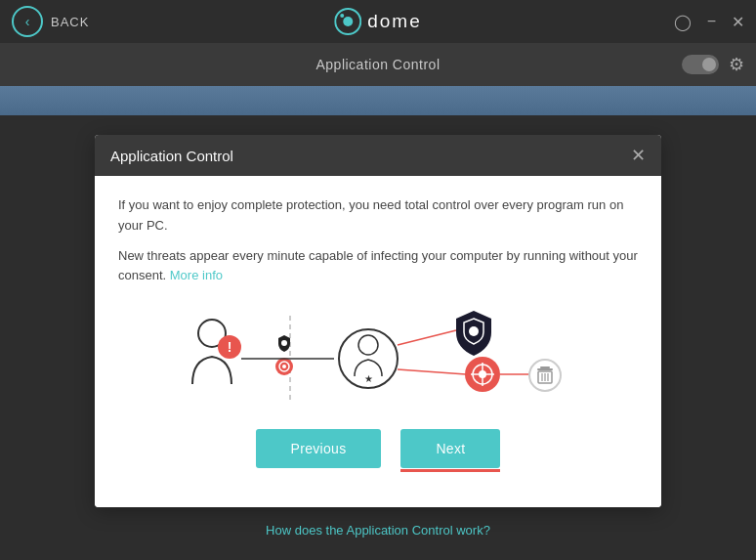 The width and height of the screenshot is (756, 560). I want to click on next-button: Next, so click(450, 449).